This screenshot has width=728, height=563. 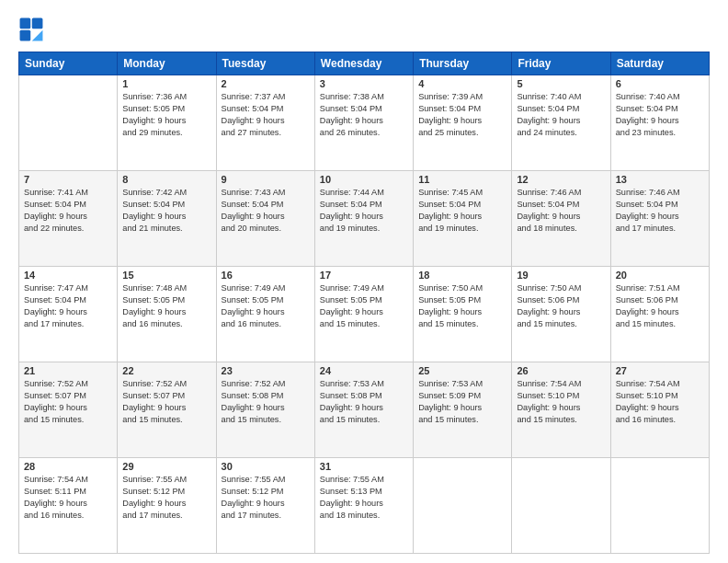 What do you see at coordinates (167, 410) in the screenshot?
I see `calendar-cell: 22Sunrise: 7:52 AM Sunset: 5:07 PM Dayli…` at bounding box center [167, 410].